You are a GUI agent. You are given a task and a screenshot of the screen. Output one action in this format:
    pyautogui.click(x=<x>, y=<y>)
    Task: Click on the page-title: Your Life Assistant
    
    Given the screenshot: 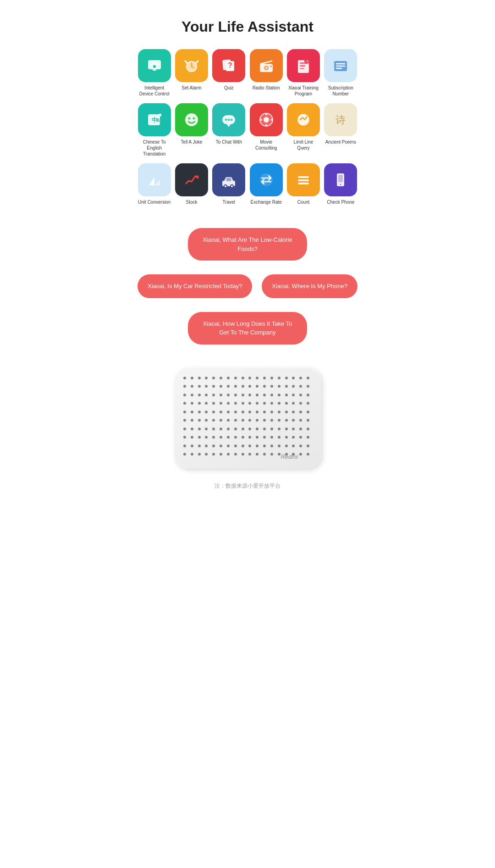 What is the action you would take?
    pyautogui.click(x=248, y=25)
    